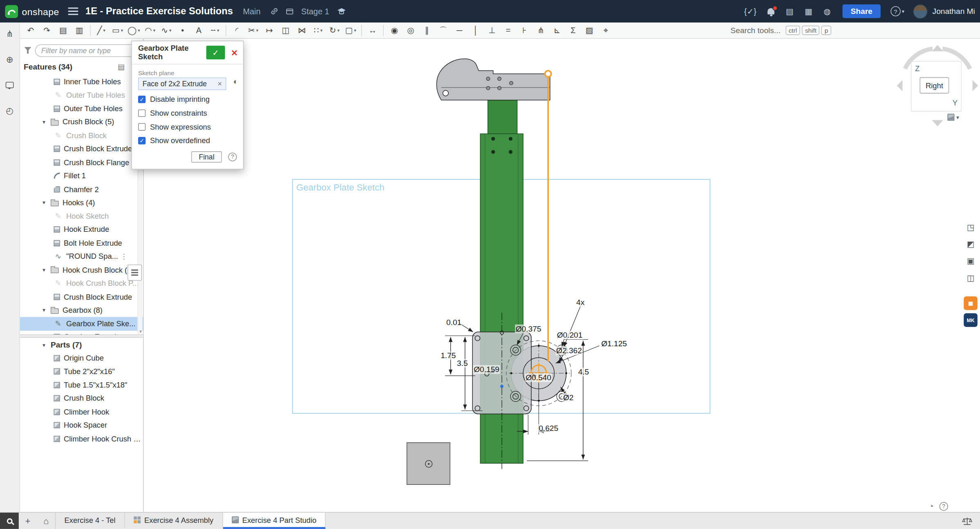 This screenshot has height=529, width=980. What do you see at coordinates (589, 30) in the screenshot?
I see `hatch-icon: ▨` at bounding box center [589, 30].